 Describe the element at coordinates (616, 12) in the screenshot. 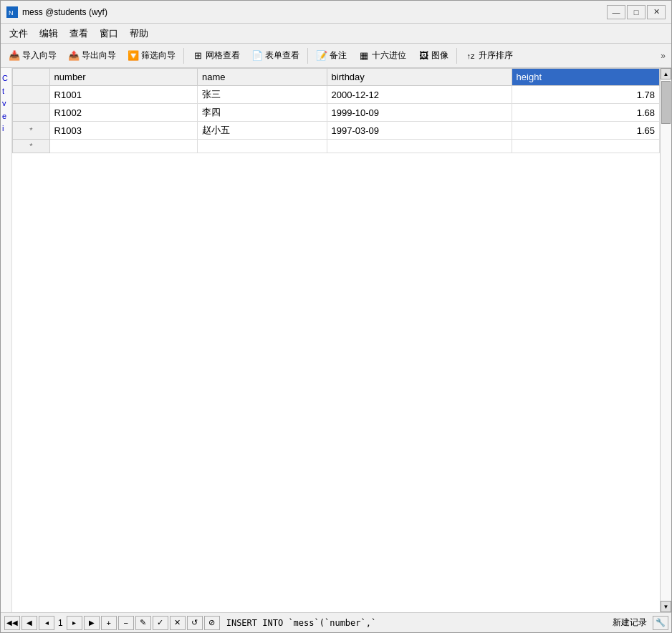

I see `minimize-button: —` at that location.